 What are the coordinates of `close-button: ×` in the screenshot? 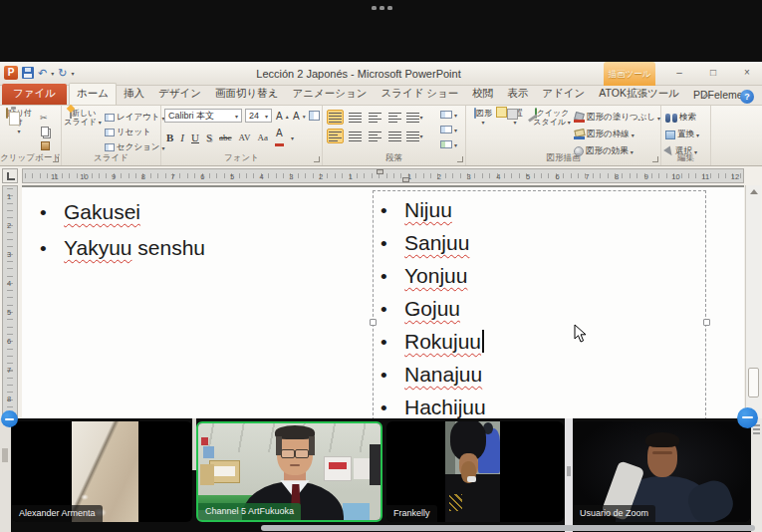 It's located at (747, 74).